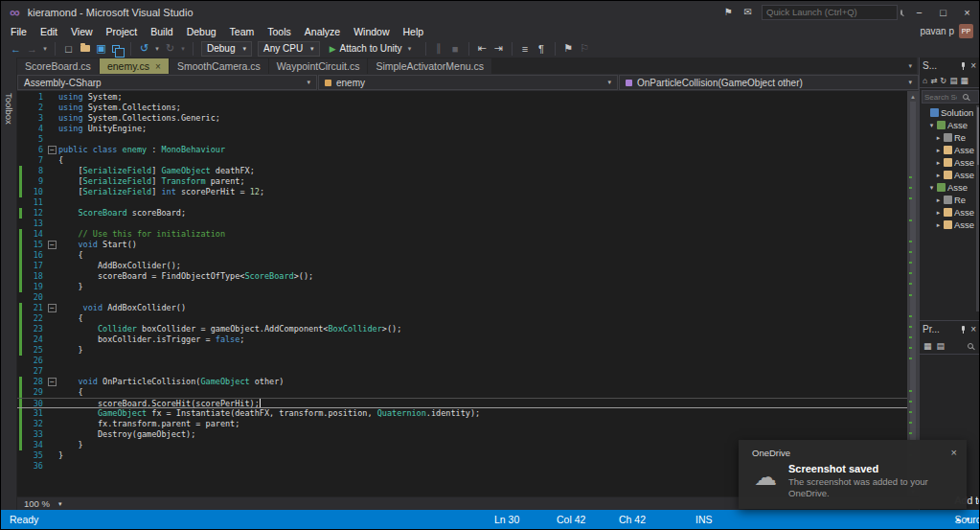 Image resolution: width=980 pixels, height=530 pixels. What do you see at coordinates (456, 49) in the screenshot?
I see `stop-icon: ■` at bounding box center [456, 49].